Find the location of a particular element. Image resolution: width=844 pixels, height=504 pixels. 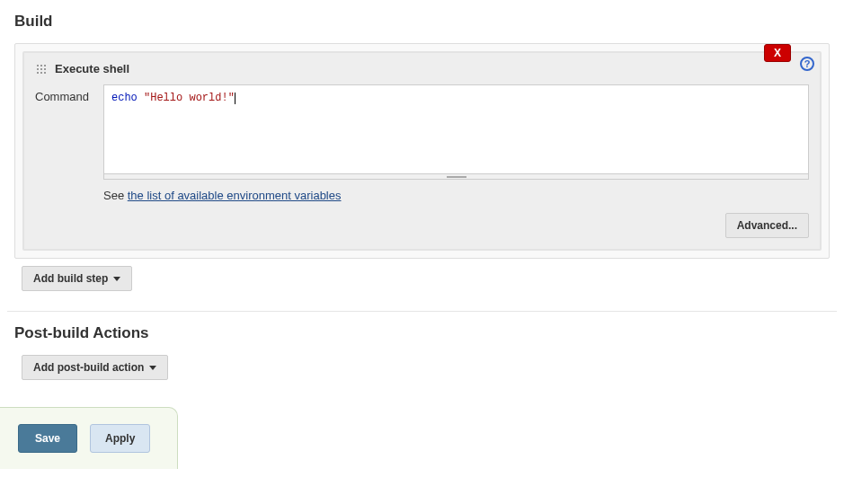

build-step-title: Execute shell is located at coordinates (92, 68).